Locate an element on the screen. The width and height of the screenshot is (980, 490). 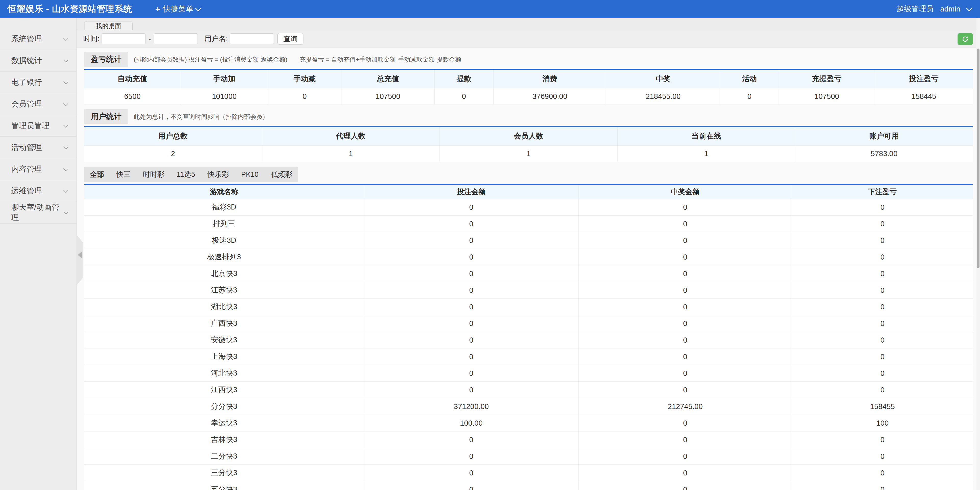
profit-cell: 100 is located at coordinates (883, 423).